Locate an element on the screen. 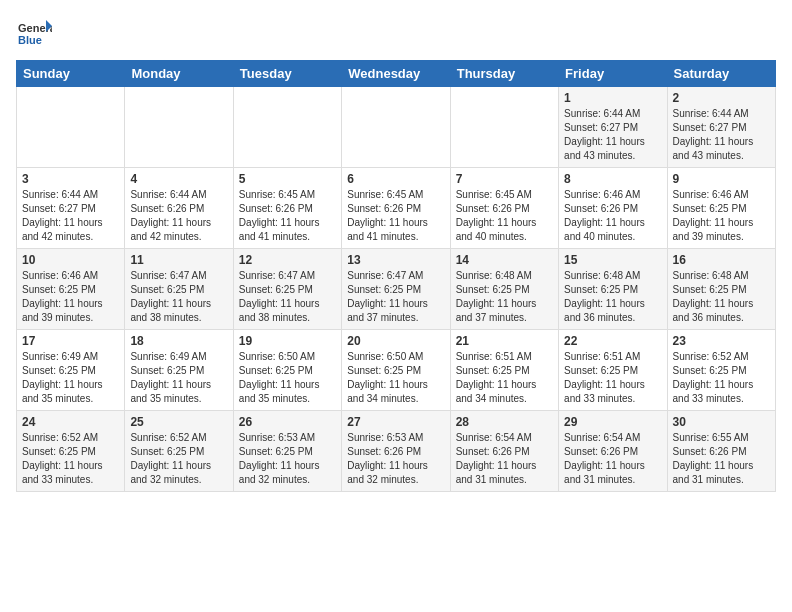 The width and height of the screenshot is (792, 612). day-number: 12 is located at coordinates (288, 260).